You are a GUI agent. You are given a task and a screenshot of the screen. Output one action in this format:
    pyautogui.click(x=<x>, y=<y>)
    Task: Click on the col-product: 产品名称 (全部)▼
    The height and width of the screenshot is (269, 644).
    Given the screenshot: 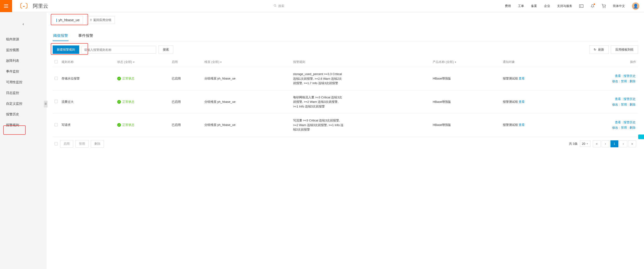 What is the action you would take?
    pyautogui.click(x=466, y=62)
    